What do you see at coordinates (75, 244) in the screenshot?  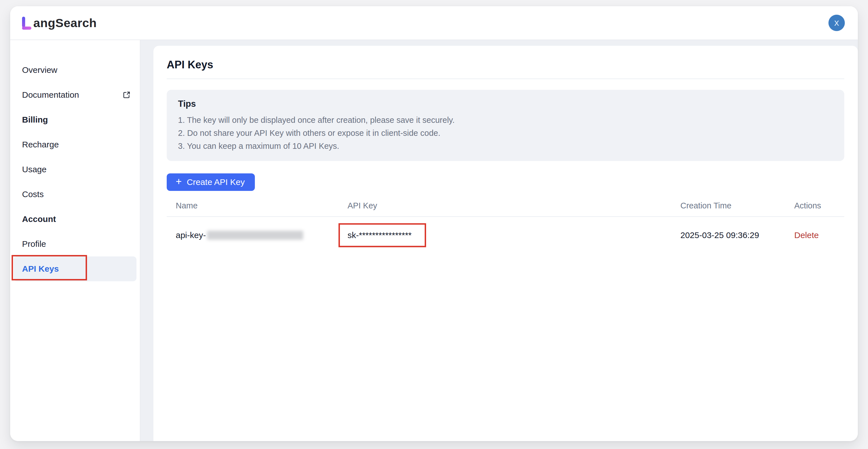 I see `sidebar-item-profile: Profile` at bounding box center [75, 244].